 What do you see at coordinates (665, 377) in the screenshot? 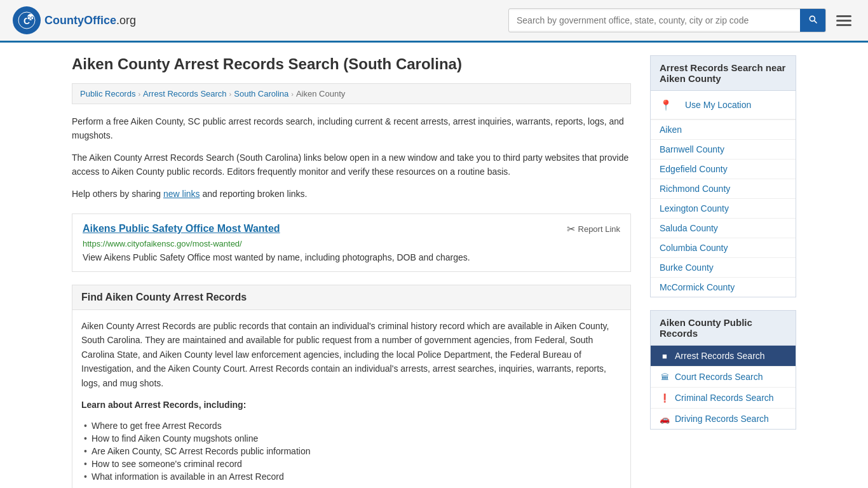
I see `court-icon: 🏛` at bounding box center [665, 377].